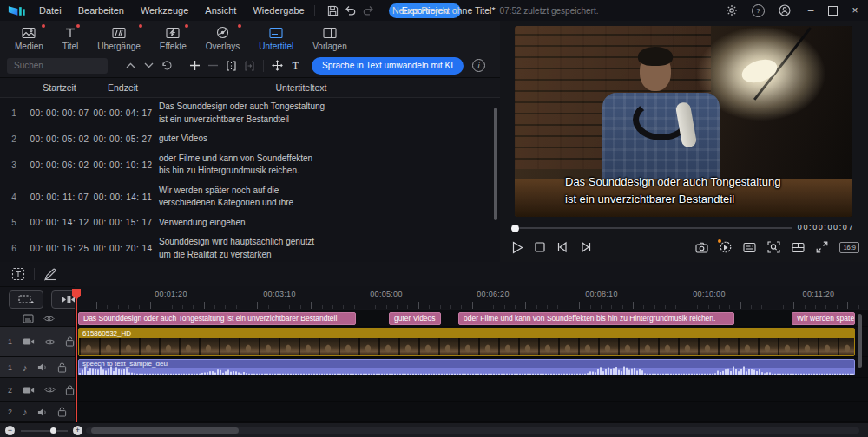 This screenshot has height=437, width=868. I want to click on tab-effekte: Effekte, so click(174, 38).